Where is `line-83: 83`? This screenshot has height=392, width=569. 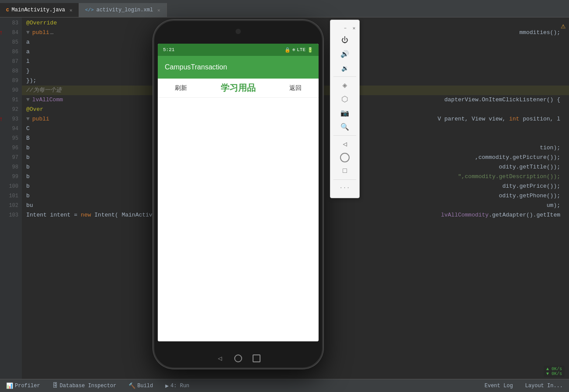
line-83: 83 is located at coordinates (9, 23).